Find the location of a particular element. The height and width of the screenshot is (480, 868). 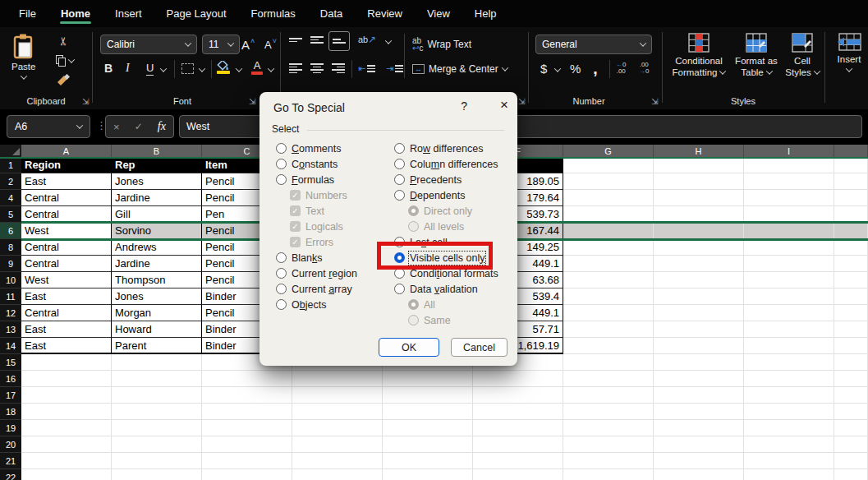

cell-G8 is located at coordinates (609, 247).